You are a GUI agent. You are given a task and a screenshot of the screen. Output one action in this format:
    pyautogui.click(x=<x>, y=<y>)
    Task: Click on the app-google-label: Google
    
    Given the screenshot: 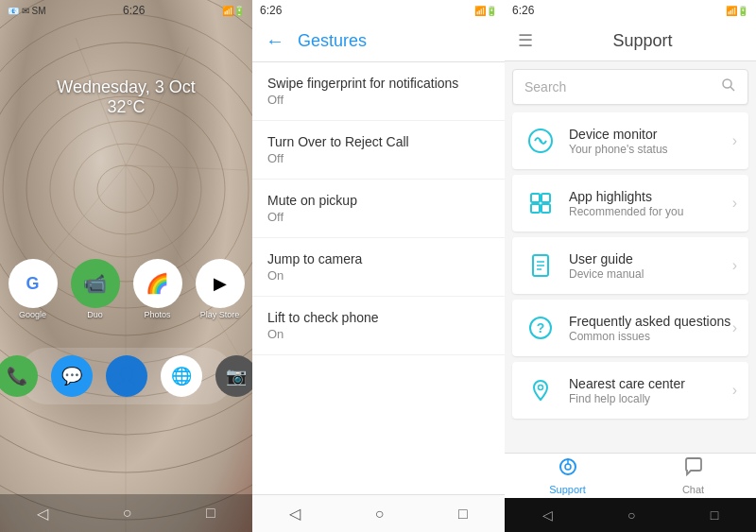 What is the action you would take?
    pyautogui.click(x=32, y=315)
    